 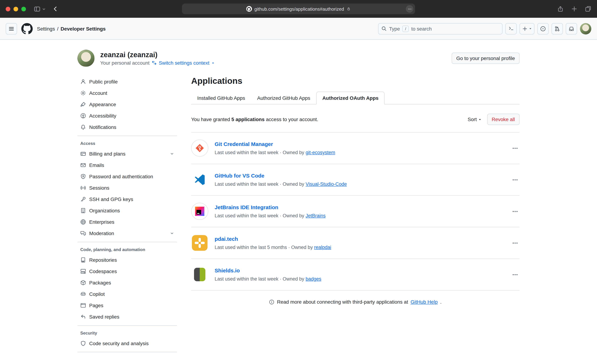 What do you see at coordinates (543, 29) in the screenshot?
I see `issue-opened-icon` at bounding box center [543, 29].